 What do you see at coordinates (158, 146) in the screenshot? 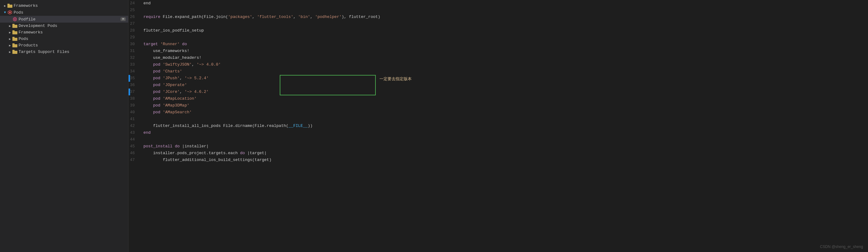
I see `token: post_install` at bounding box center [158, 146].